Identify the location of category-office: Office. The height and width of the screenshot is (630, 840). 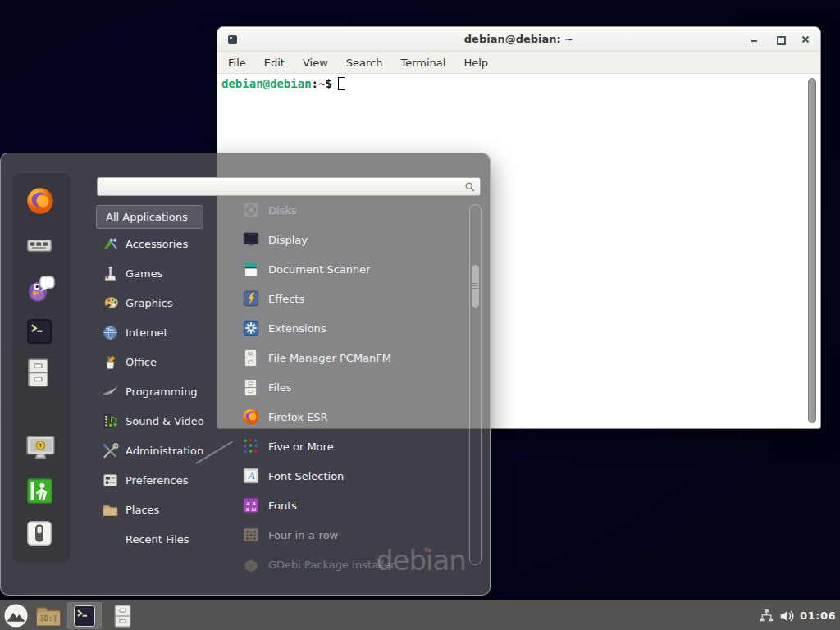
(159, 362).